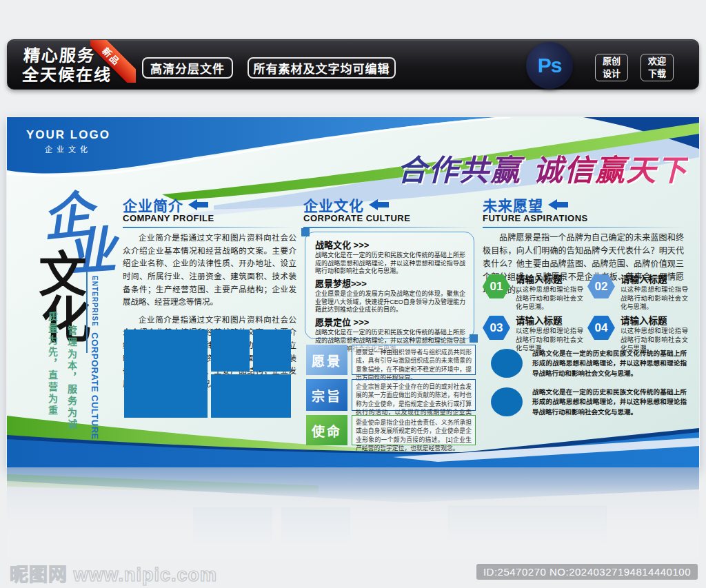 This screenshot has height=588, width=706. I want to click on hd-layered-file-button: 高清分层文件, so click(188, 68).